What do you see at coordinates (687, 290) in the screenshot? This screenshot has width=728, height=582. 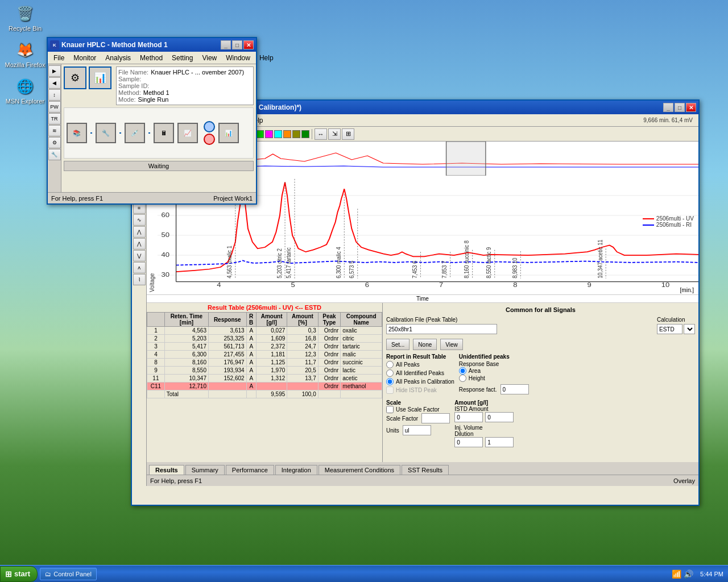 I see `x-axis-unit: [min.]` at bounding box center [687, 290].